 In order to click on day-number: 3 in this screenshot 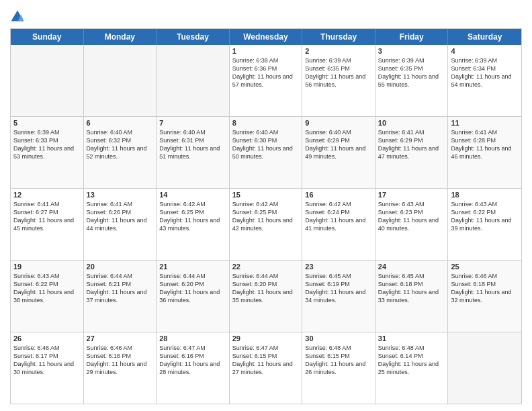, I will do `click(412, 51)`.